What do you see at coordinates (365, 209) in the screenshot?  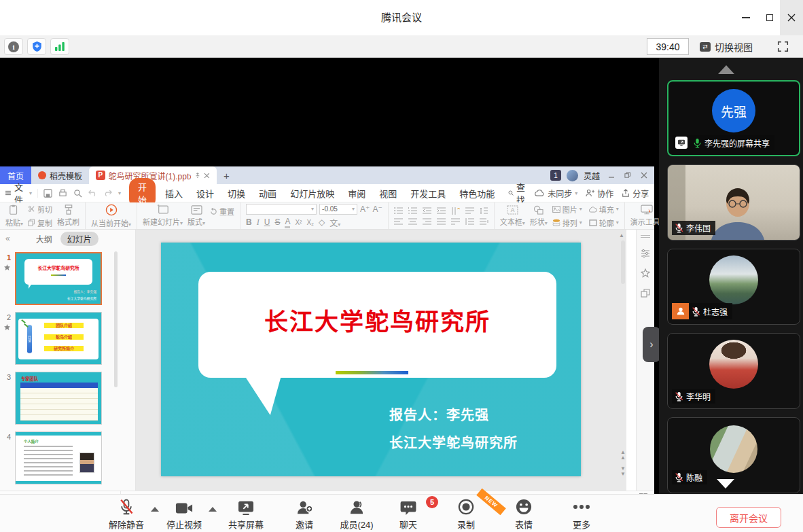 I see `increase-font-icon: A⁺` at bounding box center [365, 209].